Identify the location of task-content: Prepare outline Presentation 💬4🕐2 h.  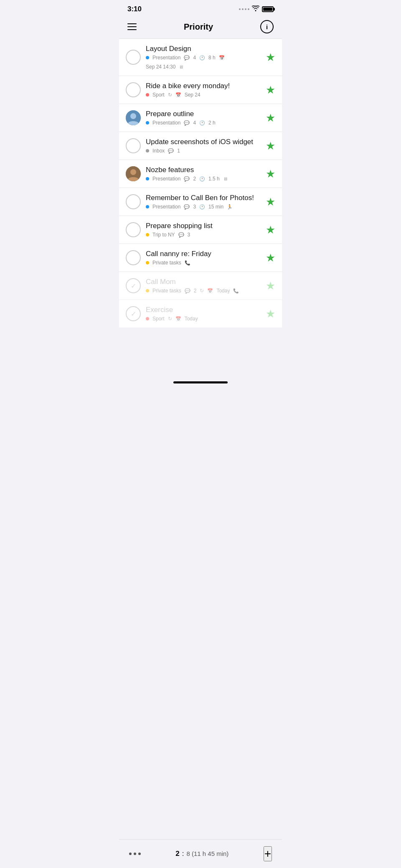
(201, 118).